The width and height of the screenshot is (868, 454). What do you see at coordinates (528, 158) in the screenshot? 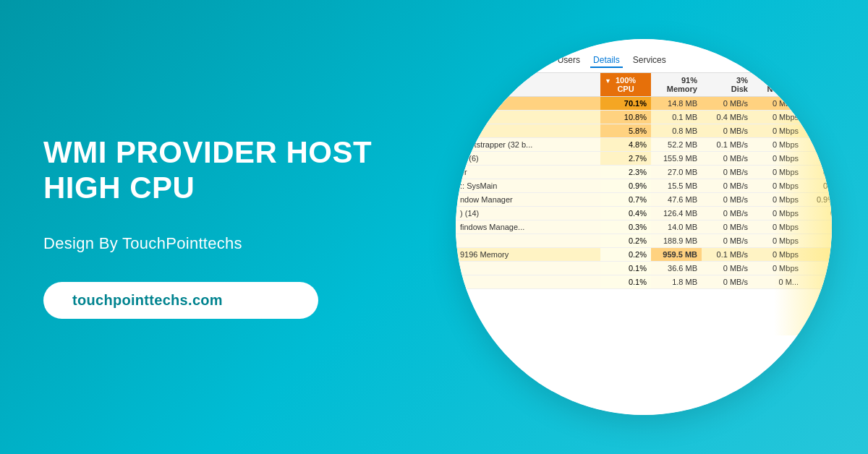
I see `row-name: it) (6)` at bounding box center [528, 158].